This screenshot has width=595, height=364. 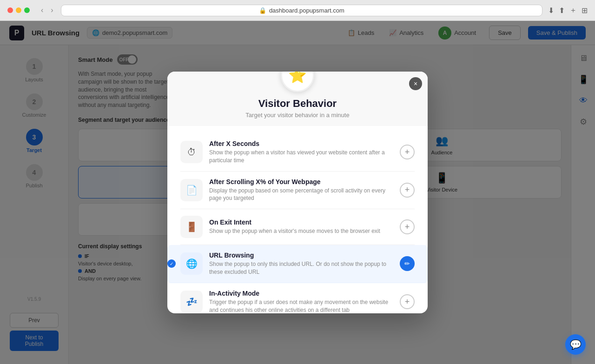 What do you see at coordinates (19, 10) in the screenshot?
I see `traffic-lights` at bounding box center [19, 10].